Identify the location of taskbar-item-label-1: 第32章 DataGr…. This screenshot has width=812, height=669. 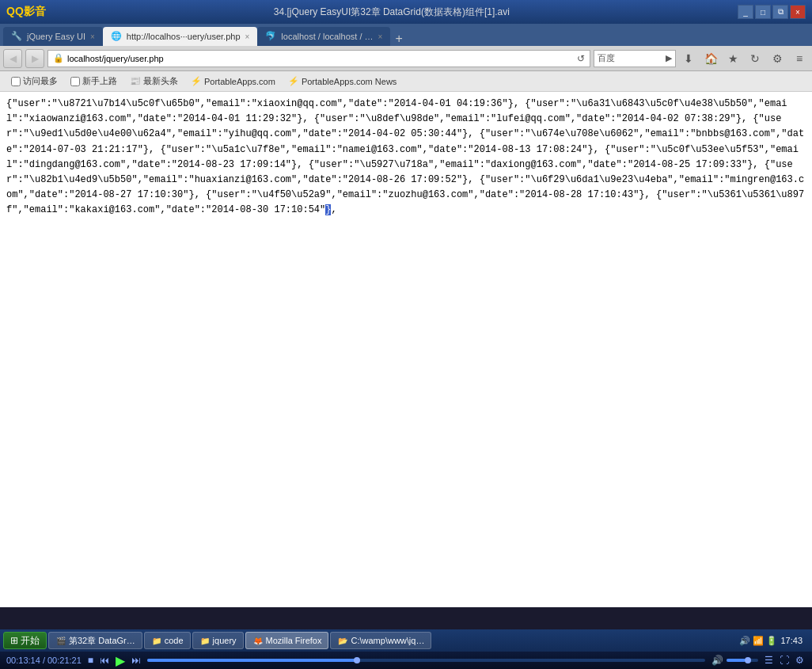
(102, 641).